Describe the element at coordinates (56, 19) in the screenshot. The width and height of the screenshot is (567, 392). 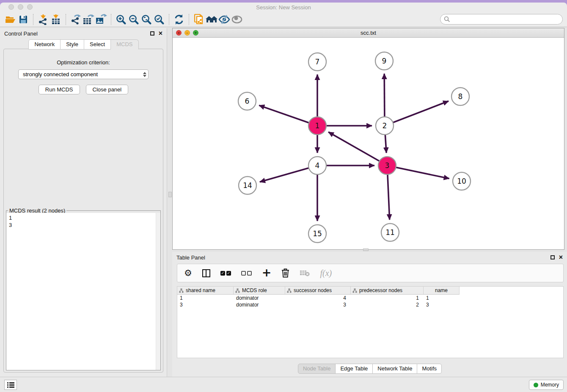
I see `import-table-button` at that location.